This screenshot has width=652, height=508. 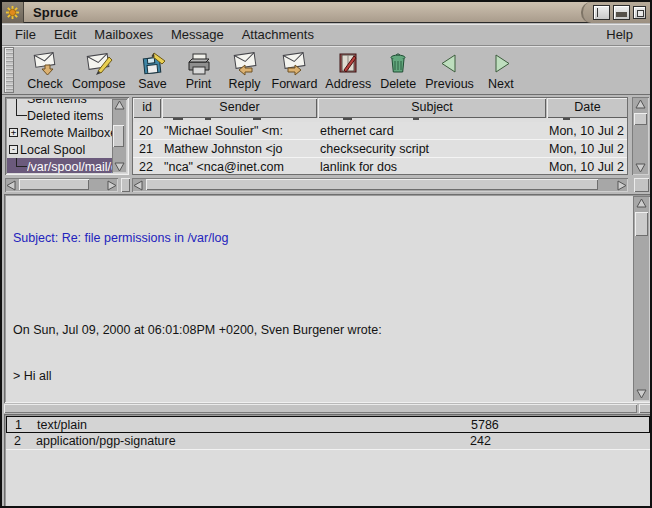 I want to click on folder-item-remote-mailboxes: + Remote Mailboxes, so click(x=60, y=132).